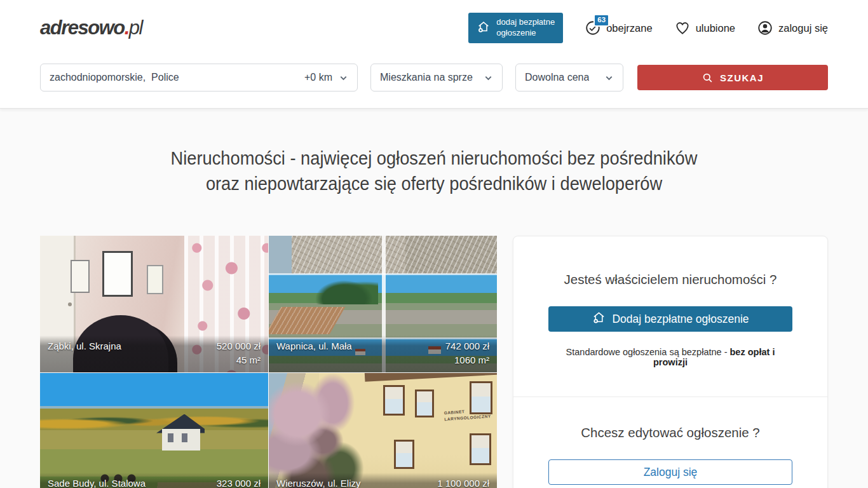 This screenshot has height=488, width=868. I want to click on category-value: Mieszkania na sprzedaż, so click(426, 78).